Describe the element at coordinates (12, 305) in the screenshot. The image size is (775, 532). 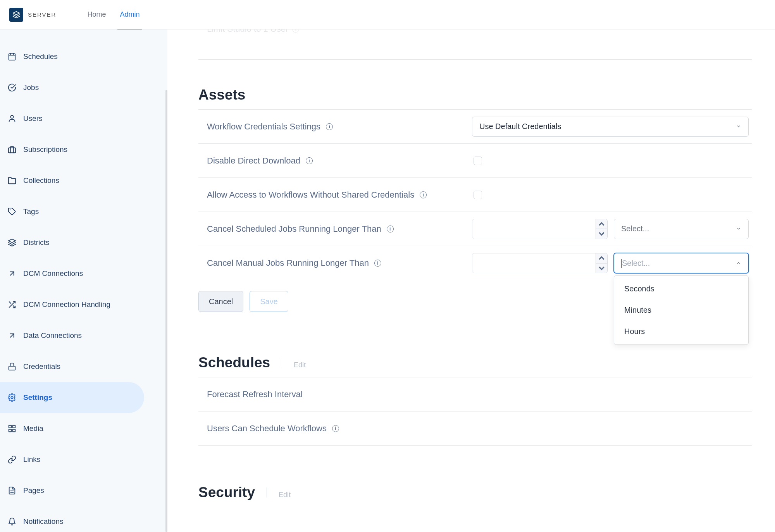
I see `shuffle-icon` at that location.